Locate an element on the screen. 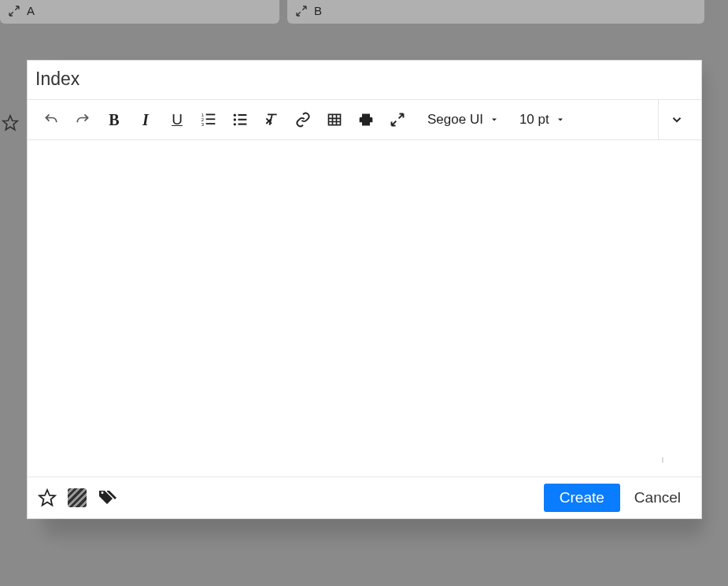 The height and width of the screenshot is (586, 728). table-button is located at coordinates (334, 120).